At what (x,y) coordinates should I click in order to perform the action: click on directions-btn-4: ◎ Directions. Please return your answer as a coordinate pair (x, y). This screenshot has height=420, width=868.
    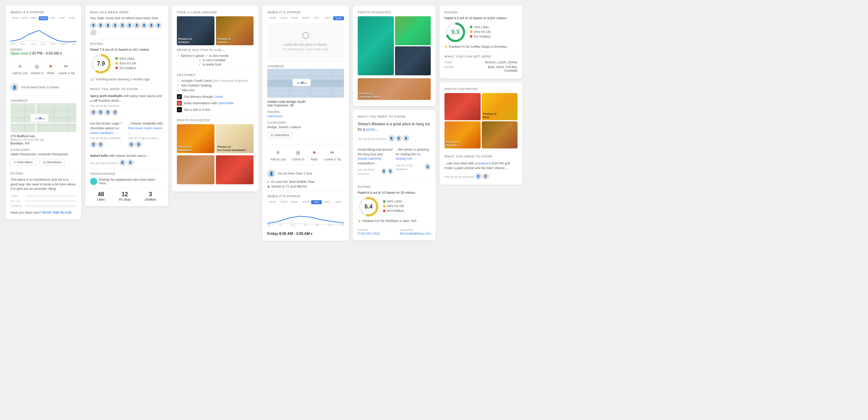
    Looking at the image, I should click on (280, 135).